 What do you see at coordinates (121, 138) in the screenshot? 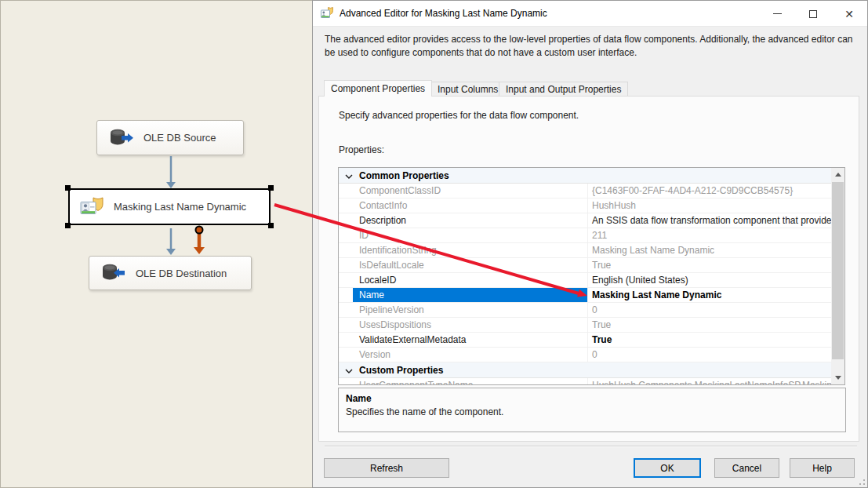
I see `oledb-source-icon` at bounding box center [121, 138].